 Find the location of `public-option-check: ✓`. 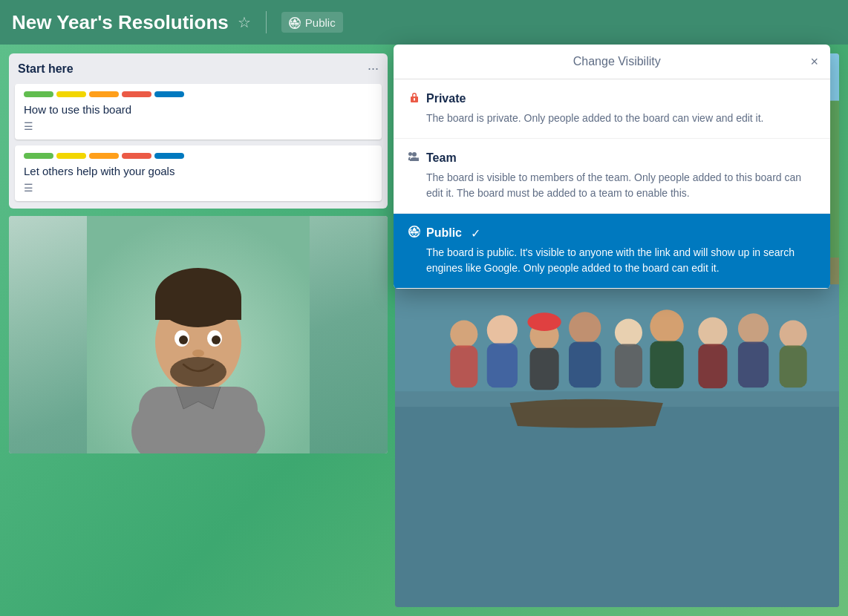

public-option-check: ✓ is located at coordinates (475, 233).